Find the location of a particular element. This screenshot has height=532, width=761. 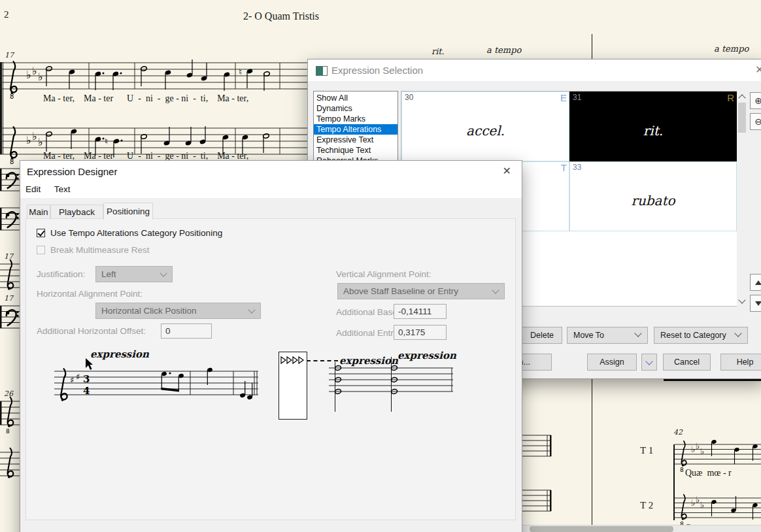

move-up-button is located at coordinates (756, 282).